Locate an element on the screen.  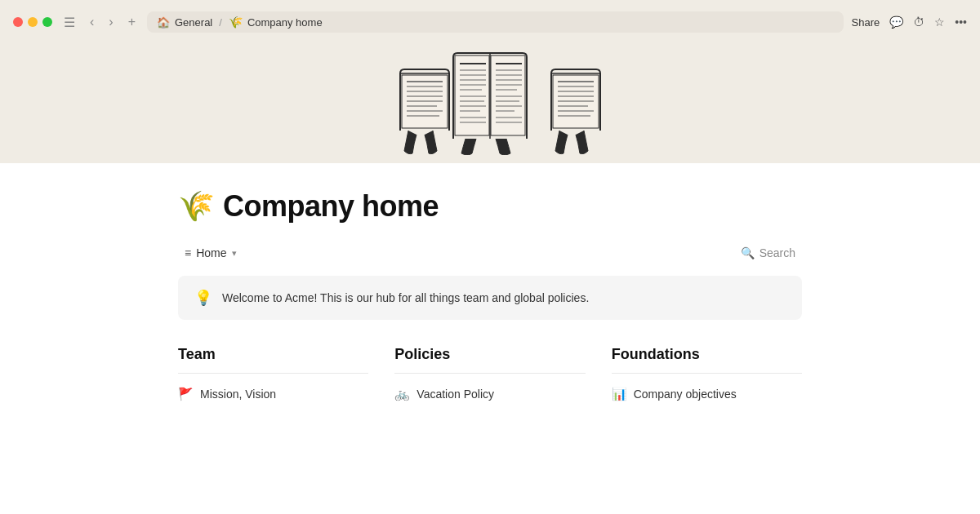
item-label: Company objectives is located at coordinates (685, 394).